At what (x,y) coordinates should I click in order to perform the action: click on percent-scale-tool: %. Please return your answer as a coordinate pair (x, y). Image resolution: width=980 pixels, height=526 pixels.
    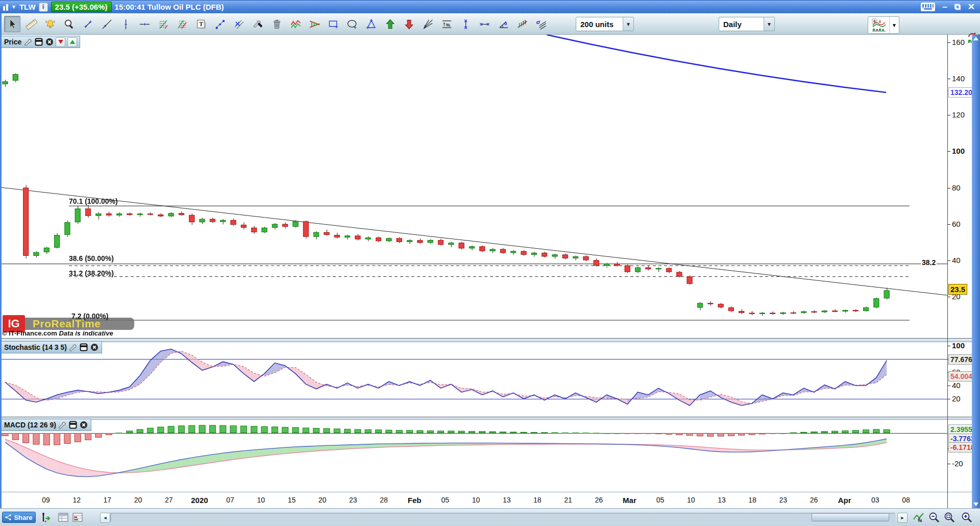
    Looking at the image, I should click on (447, 24).